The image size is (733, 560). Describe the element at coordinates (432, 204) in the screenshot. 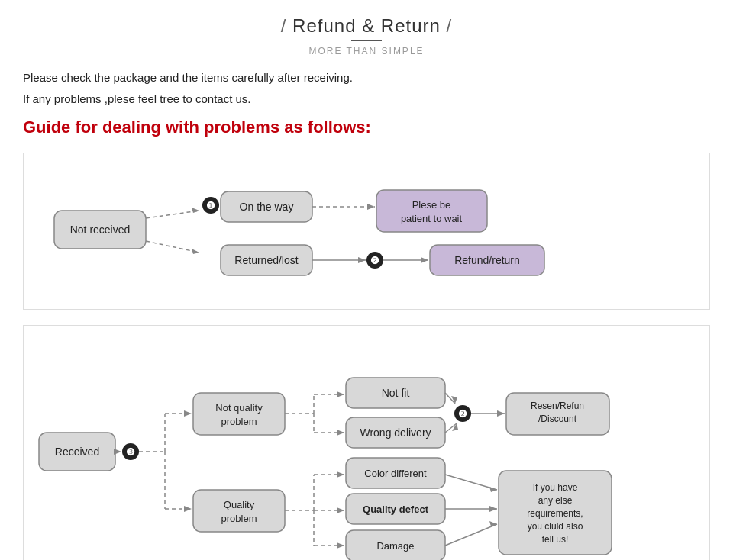

I see `svg-text: Plese be` at that location.